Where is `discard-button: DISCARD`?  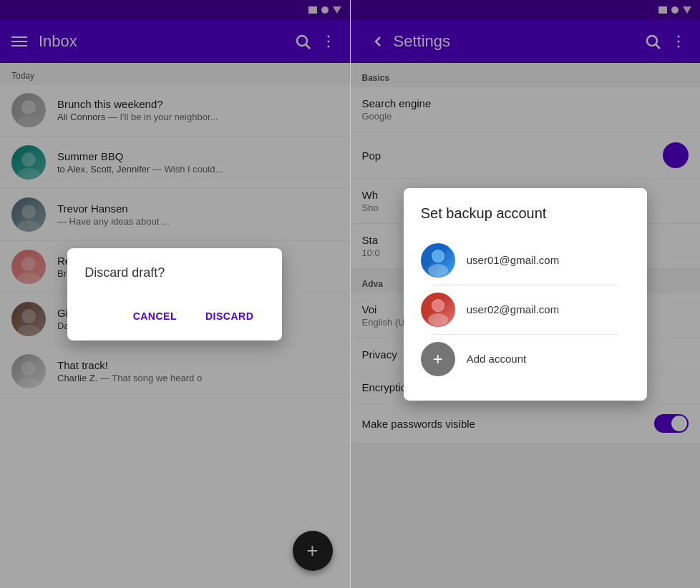 discard-button: DISCARD is located at coordinates (229, 316).